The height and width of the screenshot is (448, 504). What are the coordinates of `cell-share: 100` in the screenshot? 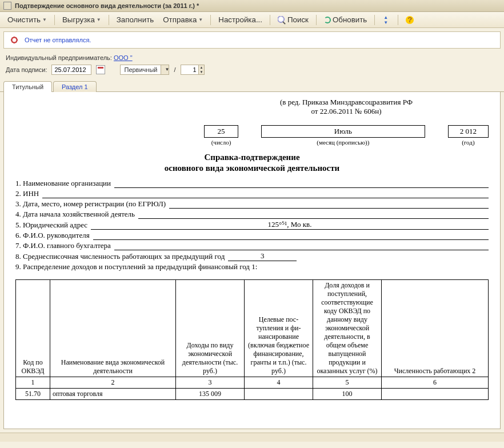 It's located at (347, 394).